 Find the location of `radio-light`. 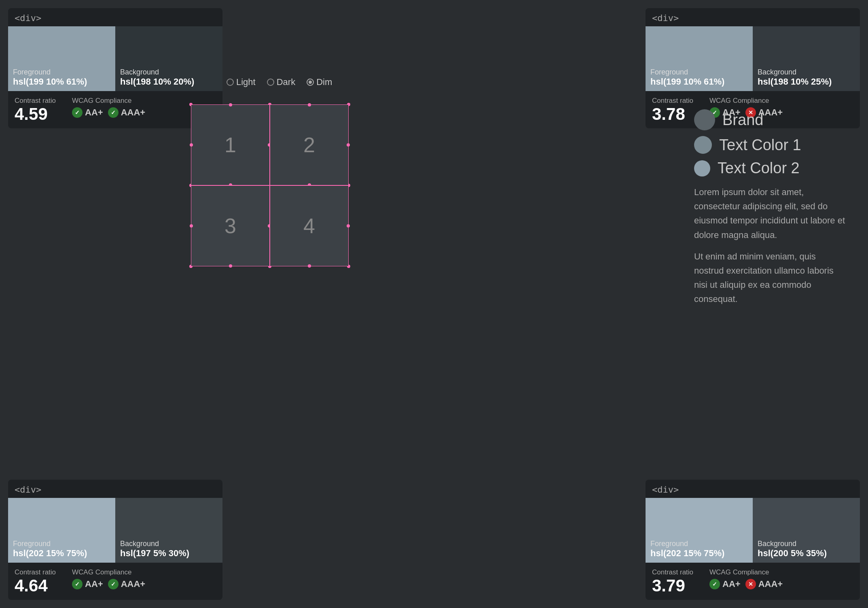

radio-light is located at coordinates (230, 82).